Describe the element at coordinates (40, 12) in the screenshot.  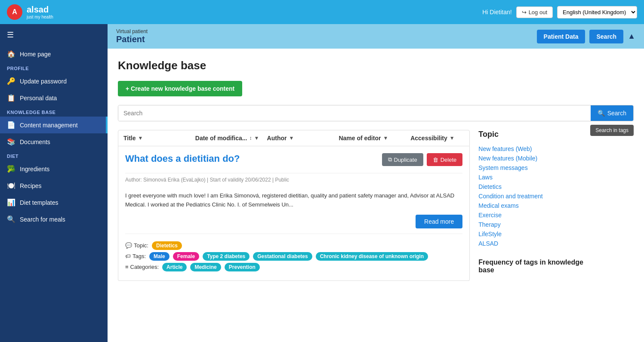
I see `logo-text: alsad just my health` at that location.